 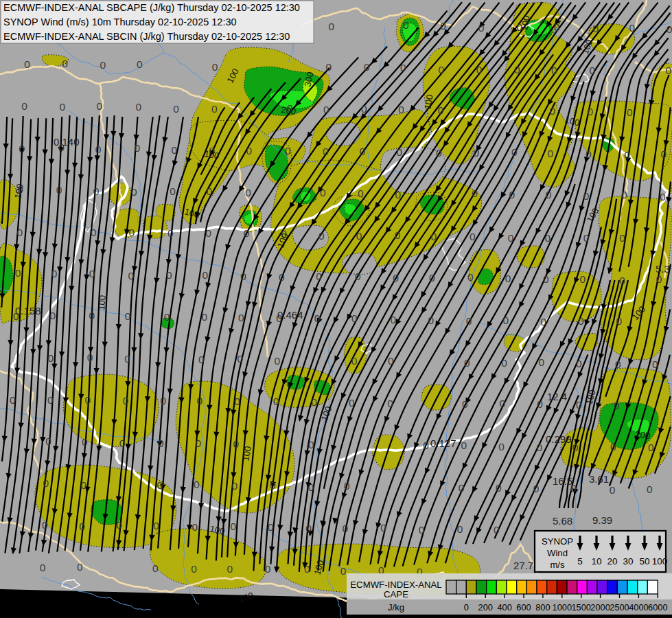 I want to click on svg-text:ECMWF-INDEX-ANAL SBCIN (J/kg): ECMWF-INDEX-ANAL SBCIN (J/kg) Thursday 0…, so click(x=147, y=36).